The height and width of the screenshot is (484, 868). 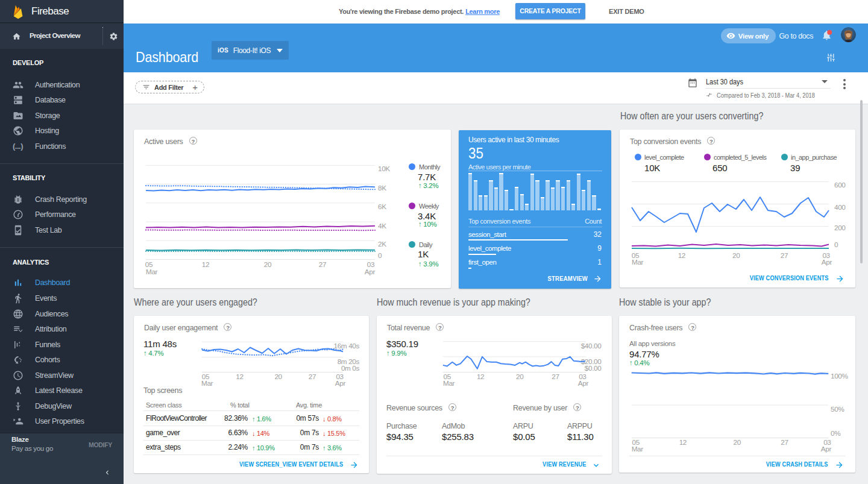 I want to click on svg-text: 2K, so click(x=382, y=244).